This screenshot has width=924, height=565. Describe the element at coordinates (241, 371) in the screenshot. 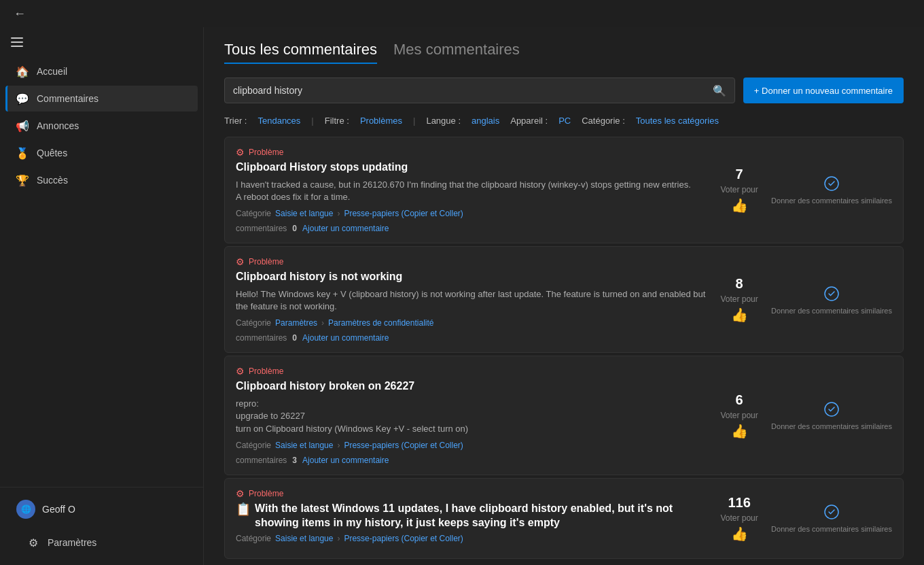

I see `problem-icon-3: ⚙` at that location.